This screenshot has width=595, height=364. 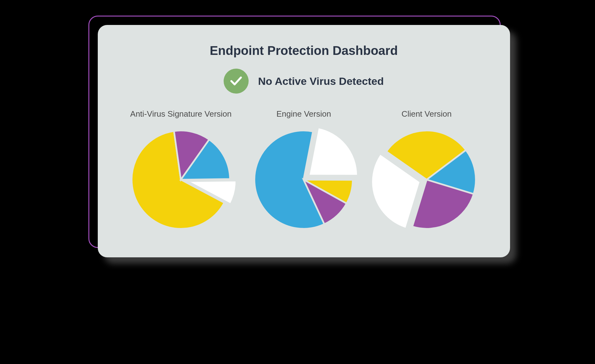 I want to click on pie-engine, so click(x=304, y=180).